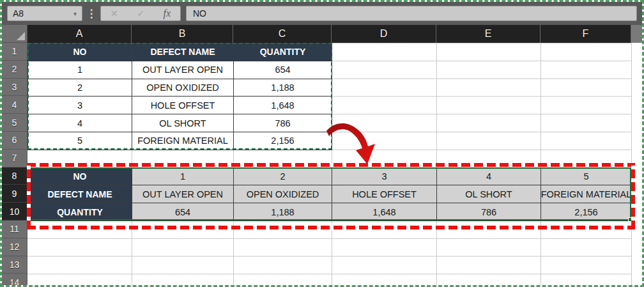 The height and width of the screenshot is (287, 644). Describe the element at coordinates (199, 13) in the screenshot. I see `formula-bar-value: NO` at that location.